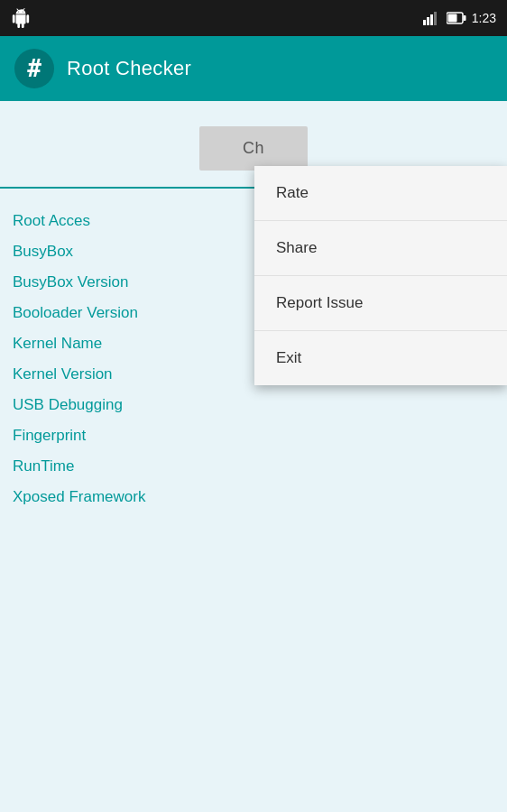 The image size is (507, 812). What do you see at coordinates (254, 466) in the screenshot?
I see `info-item-runtime: RunTime` at bounding box center [254, 466].